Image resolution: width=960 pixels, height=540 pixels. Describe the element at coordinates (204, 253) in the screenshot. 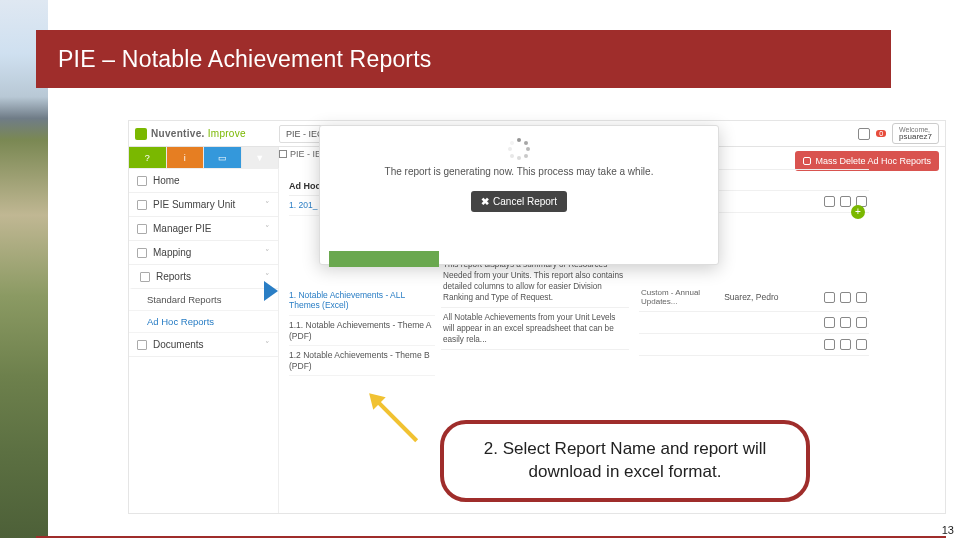

I see `nav-mapping: Mapping˅` at that location.